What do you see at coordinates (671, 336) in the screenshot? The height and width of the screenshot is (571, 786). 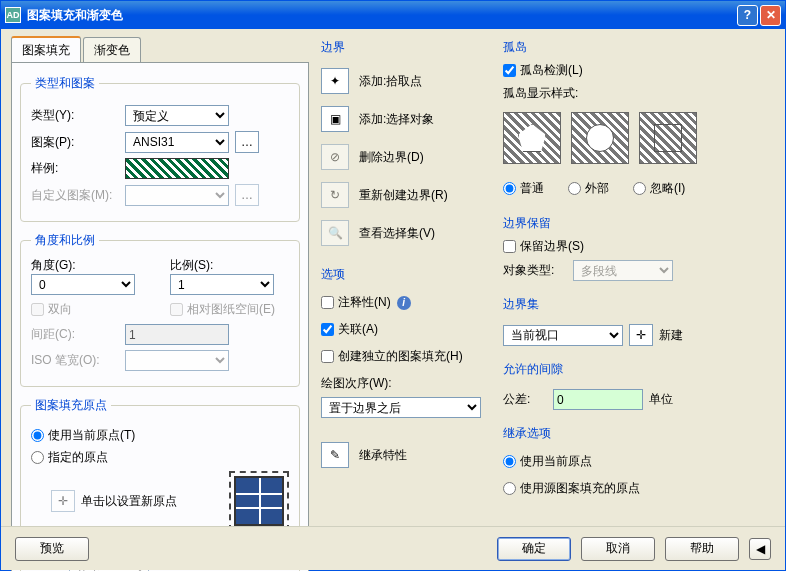 I see `bset-new-label: 新建` at bounding box center [671, 336].